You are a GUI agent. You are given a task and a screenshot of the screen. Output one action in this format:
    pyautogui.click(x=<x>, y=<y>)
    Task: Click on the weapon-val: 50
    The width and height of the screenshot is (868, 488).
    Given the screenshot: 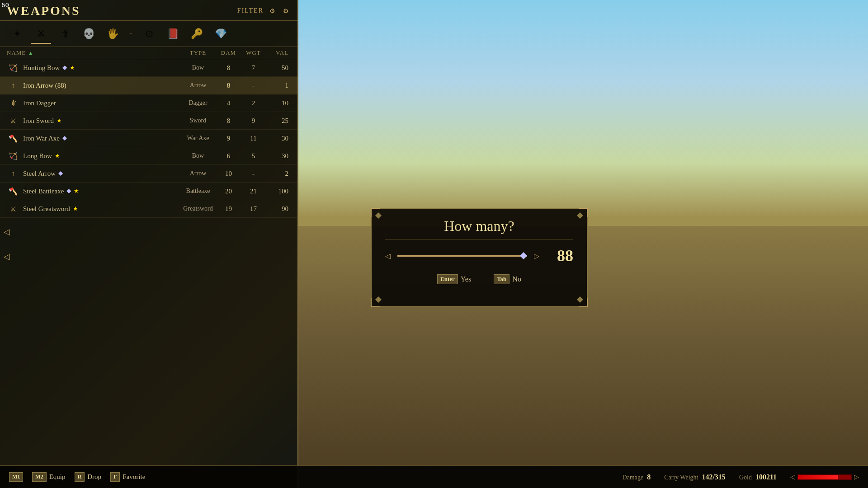 What is the action you would take?
    pyautogui.click(x=278, y=68)
    